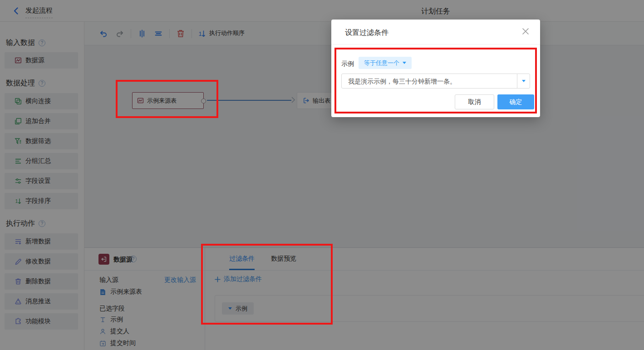 The height and width of the screenshot is (350, 644). Describe the element at coordinates (523, 81) in the screenshot. I see `value-dropdown-button` at that location.